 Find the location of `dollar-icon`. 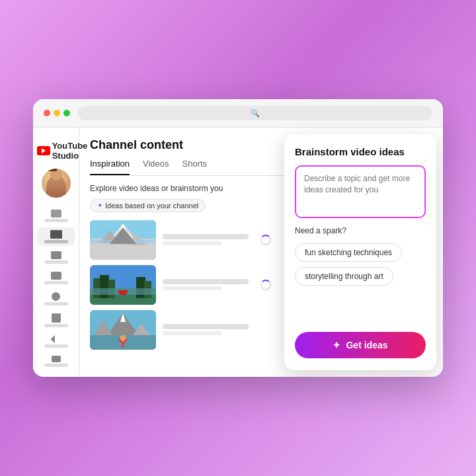

dollar-icon is located at coordinates (56, 318).